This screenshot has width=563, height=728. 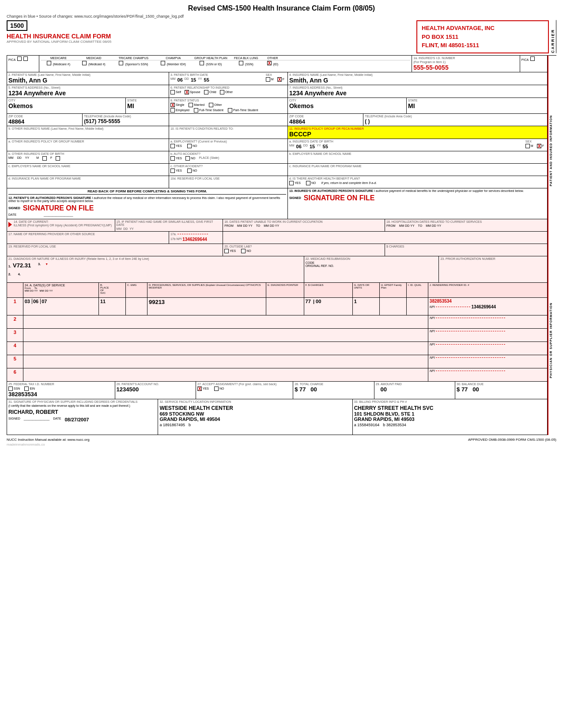 I want to click on header-row: 1500 HEALTH INSURANCE CLAIM FORM APPROVE…, so click(x=282, y=37).